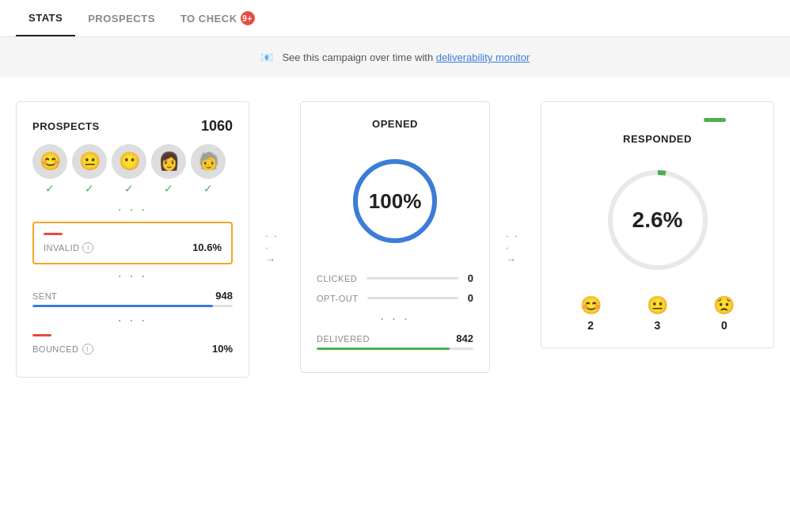 The image size is (790, 532). What do you see at coordinates (129, 188) in the screenshot?
I see `check-3: ✓` at bounding box center [129, 188].